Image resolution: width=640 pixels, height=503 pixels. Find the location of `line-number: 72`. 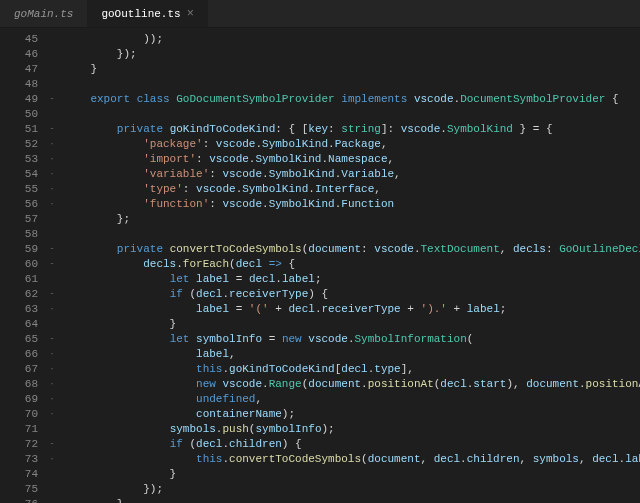

line-number: 72 is located at coordinates (19, 444).